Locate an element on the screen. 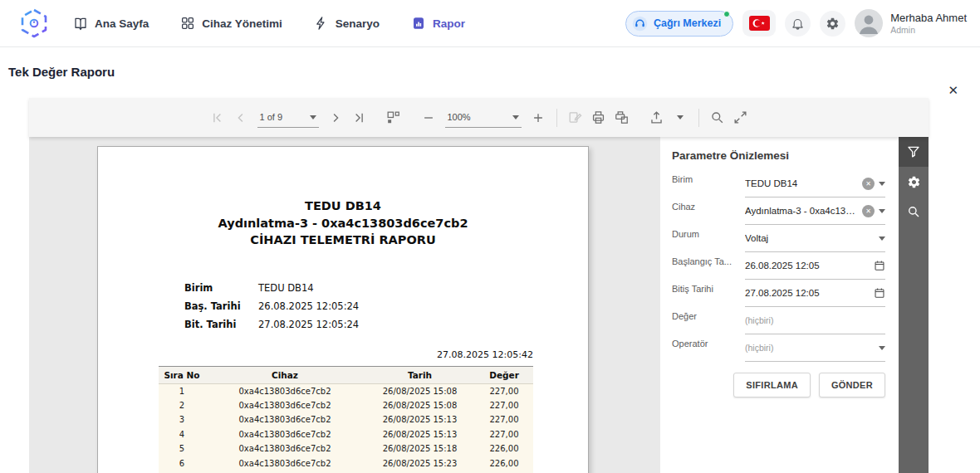 The width and height of the screenshot is (980, 473). durum-select: Voltaj is located at coordinates (816, 239).